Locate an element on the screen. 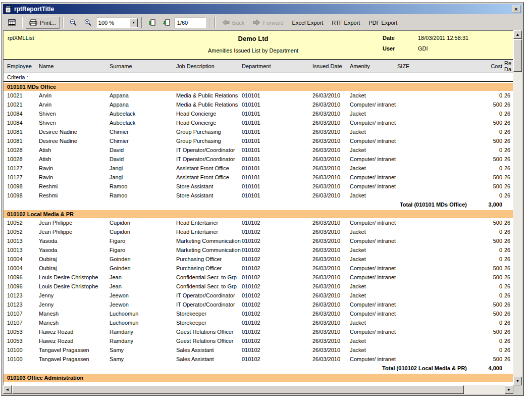 The width and height of the screenshot is (532, 403). cell: 10127 is located at coordinates (21, 168).